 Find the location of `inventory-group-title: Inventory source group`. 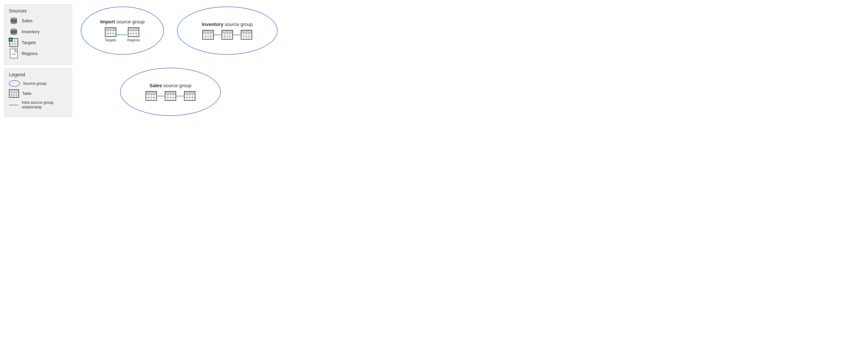

inventory-group-title: Inventory source group is located at coordinates (227, 24).